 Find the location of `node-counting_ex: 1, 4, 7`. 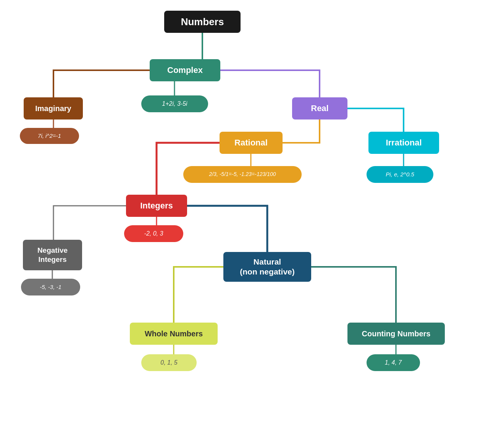

node-counting_ex: 1, 4, 7 is located at coordinates (393, 363).